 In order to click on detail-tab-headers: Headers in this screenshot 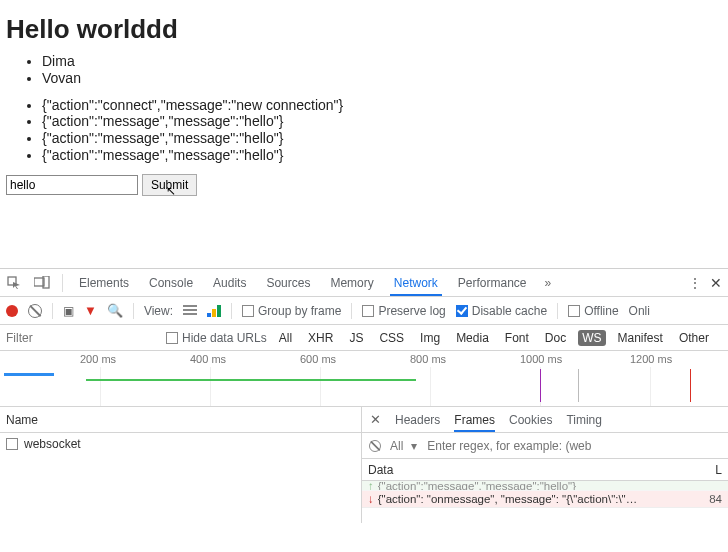, I will do `click(418, 420)`.